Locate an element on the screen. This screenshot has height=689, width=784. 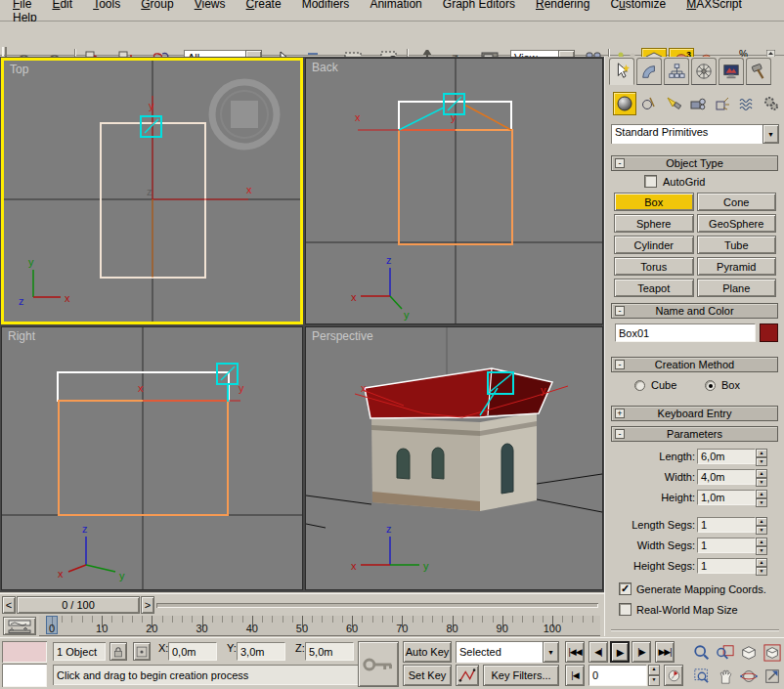
current-frame-field: 0 is located at coordinates (618, 675).